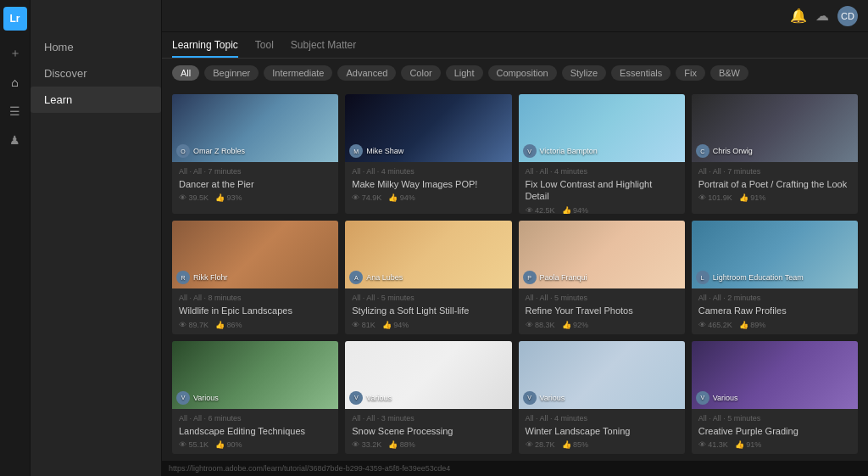 The height and width of the screenshot is (476, 868). Describe the element at coordinates (356, 277) in the screenshot. I see `author-avatar: A` at that location.